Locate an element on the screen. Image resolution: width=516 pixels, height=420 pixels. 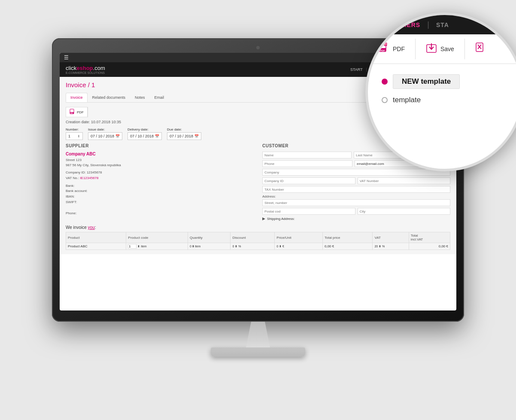
supplier-city: 987 56 My City, Slovenská republika is located at coordinates (160, 165).